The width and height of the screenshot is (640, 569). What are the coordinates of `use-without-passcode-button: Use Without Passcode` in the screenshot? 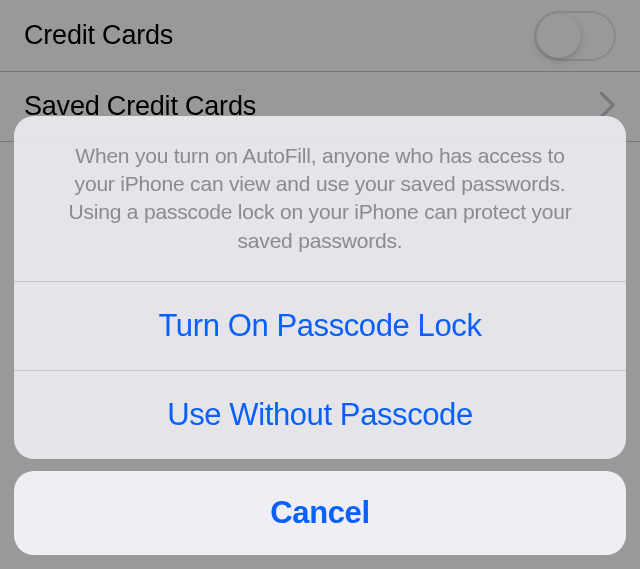 It's located at (320, 415).